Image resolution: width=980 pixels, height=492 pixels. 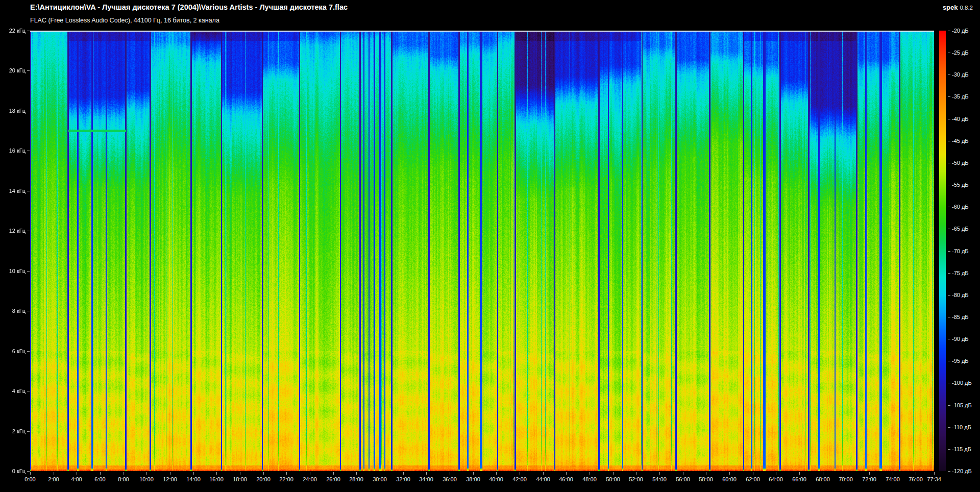 What do you see at coordinates (189, 7) in the screenshot?
I see `file-path-title: E:\Антициклон\VA - Лучшая дискотека 7 (2…` at bounding box center [189, 7].